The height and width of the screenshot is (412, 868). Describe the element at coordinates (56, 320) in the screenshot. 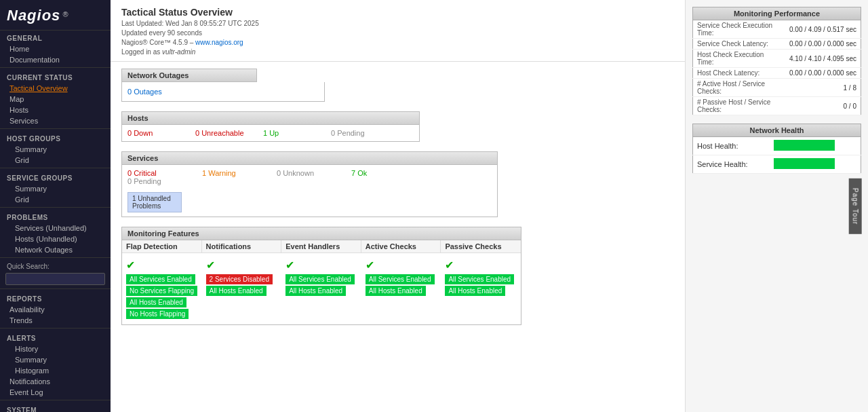

I see `sidebar-item-trends: Trends` at that location.